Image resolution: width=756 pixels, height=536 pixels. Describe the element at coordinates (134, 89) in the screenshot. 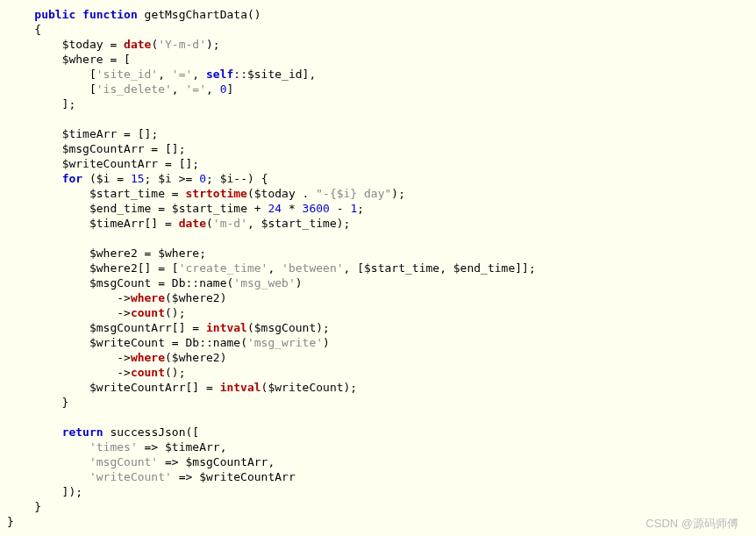

I see `str-isdel: 'is_delete'` at that location.